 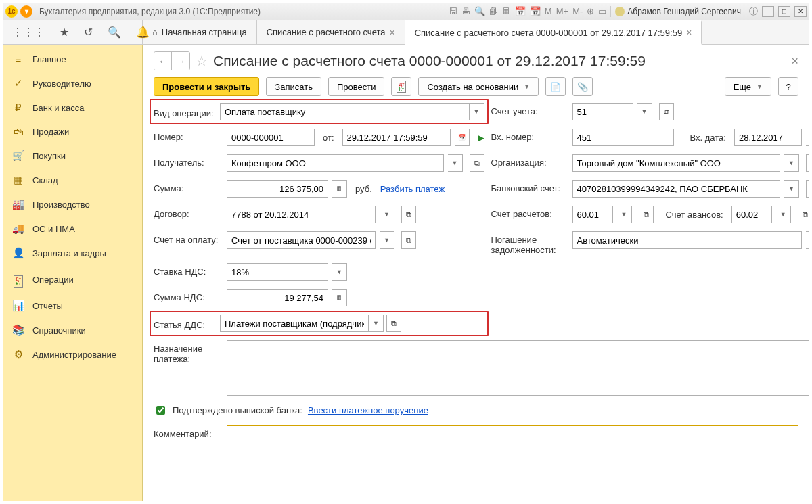 What do you see at coordinates (752, 214) in the screenshot?
I see `advance-input` at bounding box center [752, 214].